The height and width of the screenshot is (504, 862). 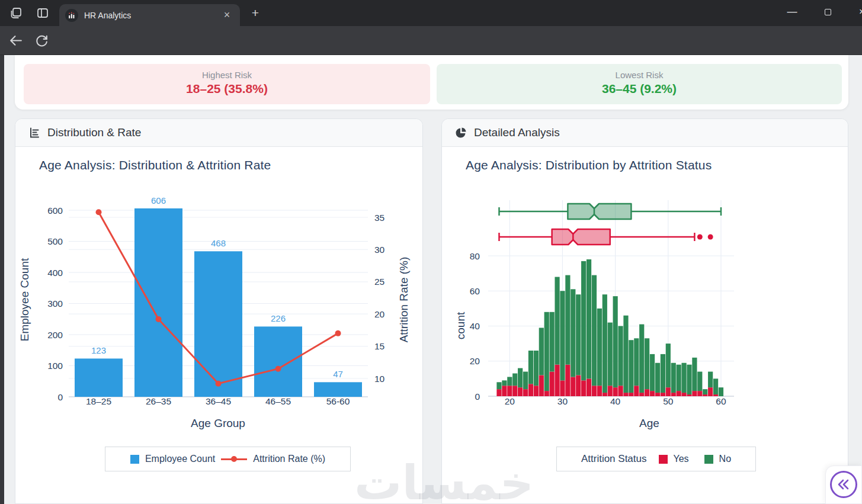 What do you see at coordinates (664, 460) in the screenshot?
I see `yes-swatch` at bounding box center [664, 460].